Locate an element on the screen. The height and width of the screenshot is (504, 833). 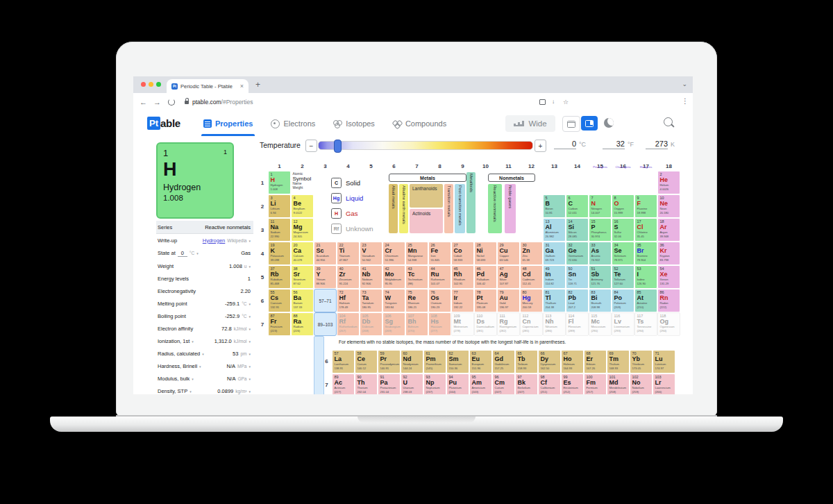
element-Er: 68ErErbium167.26 is located at coordinates (596, 362).